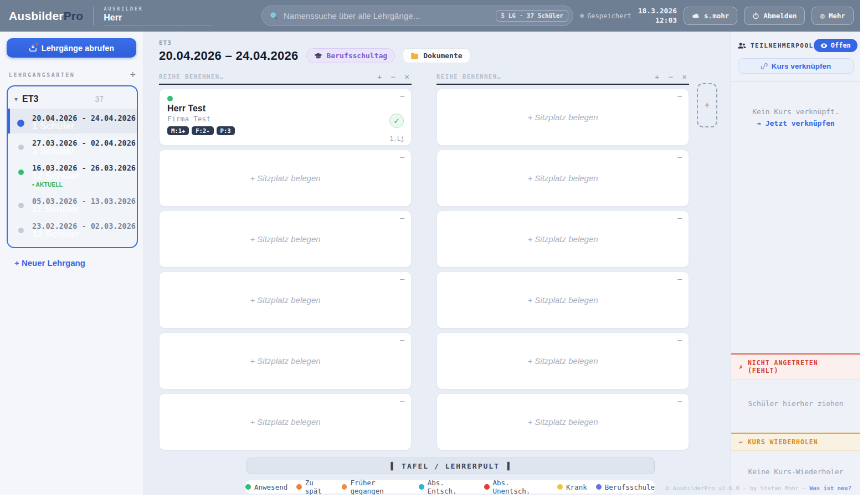  Describe the element at coordinates (72, 99) in the screenshot. I see `course-group-header: ▾ ET3 37` at that location.